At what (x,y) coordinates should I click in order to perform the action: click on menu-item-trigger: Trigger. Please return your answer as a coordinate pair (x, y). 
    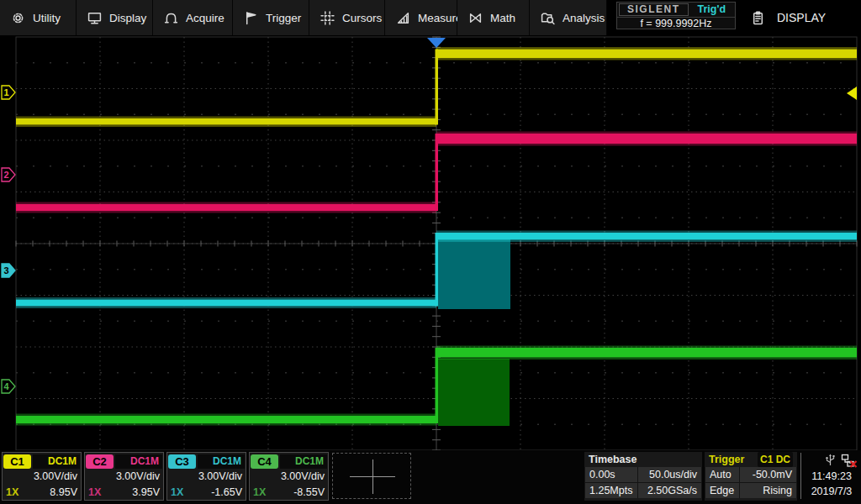
    Looking at the image, I should click on (271, 18).